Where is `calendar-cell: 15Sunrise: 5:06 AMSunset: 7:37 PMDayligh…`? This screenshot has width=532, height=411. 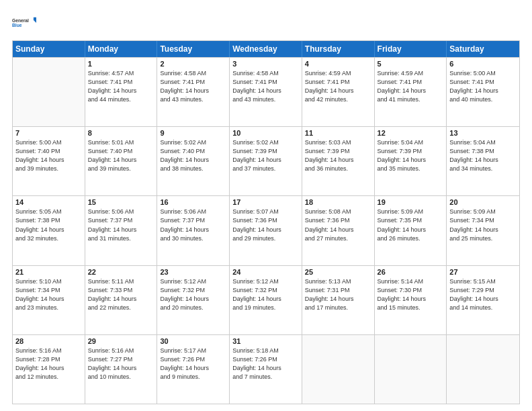
calendar-cell: 15Sunrise: 5:06 AMSunset: 7:37 PMDayligh… is located at coordinates (122, 230).